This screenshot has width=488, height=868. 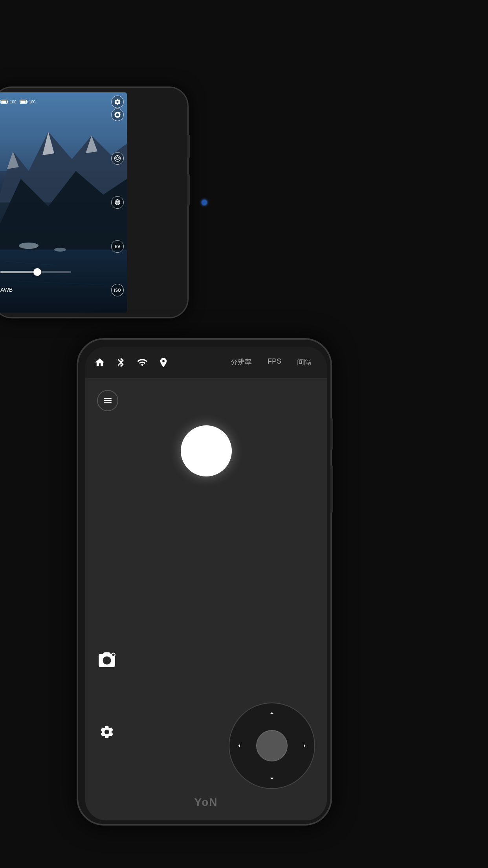 What do you see at coordinates (274, 362) in the screenshot?
I see `tab-fps: FPS` at bounding box center [274, 362].